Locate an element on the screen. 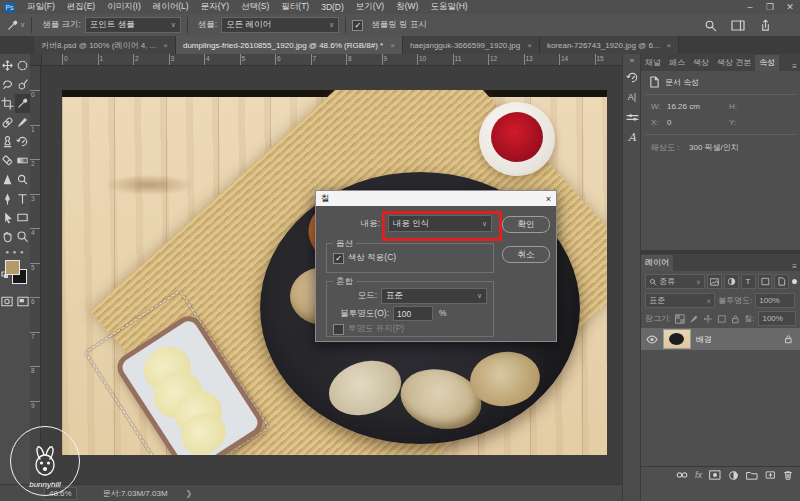 Image resolution: width=800 pixels, height=501 pixels. cancel-button: 취소 is located at coordinates (526, 254).